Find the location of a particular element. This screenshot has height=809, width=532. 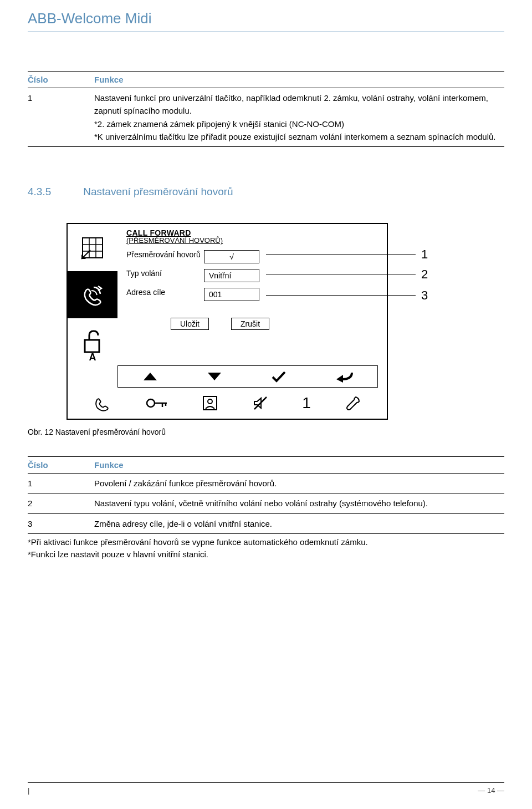

section-heading: 4.3.5 Nastavení přesměrování hovorů is located at coordinates (266, 192).